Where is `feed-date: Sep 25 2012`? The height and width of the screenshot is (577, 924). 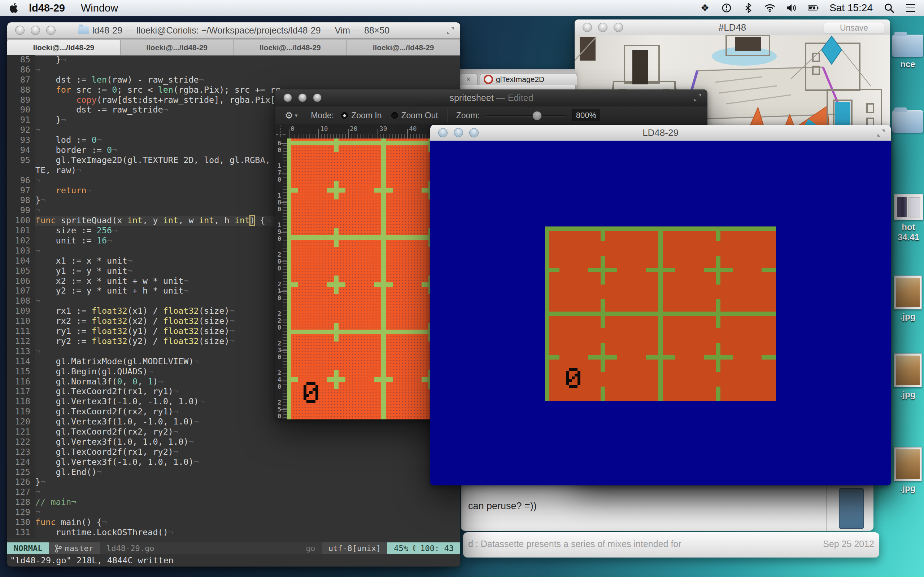
feed-date: Sep 25 2012 is located at coordinates (848, 544).